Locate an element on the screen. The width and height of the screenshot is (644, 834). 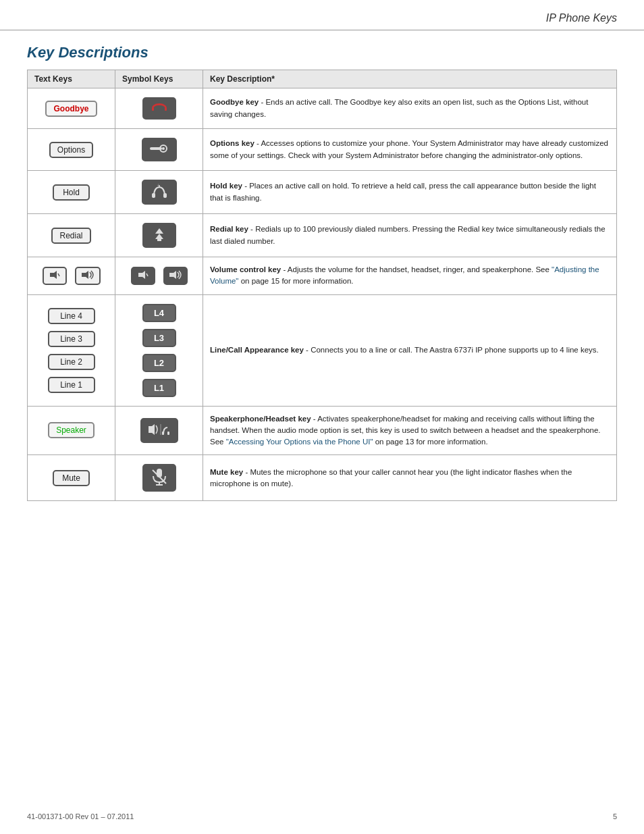
symbol-key-cell: ♩ is located at coordinates (159, 192).